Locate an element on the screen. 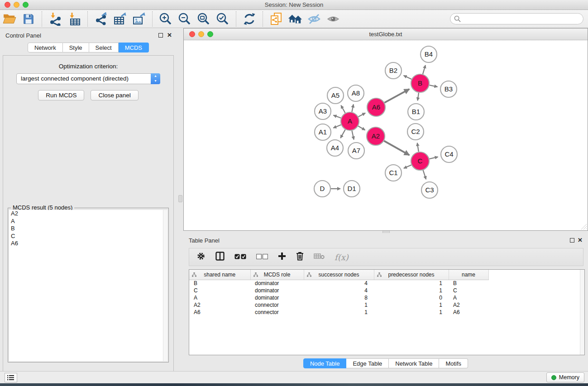 The height and width of the screenshot is (386, 588). graph-edge-A2-C is located at coordinates (397, 148).